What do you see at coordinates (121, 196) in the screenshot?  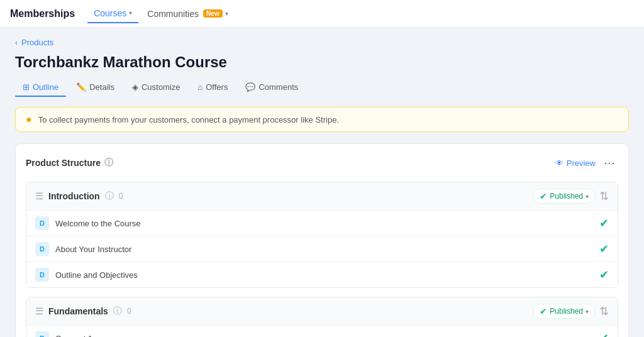 I see `section-intro-count: 0` at bounding box center [121, 196].